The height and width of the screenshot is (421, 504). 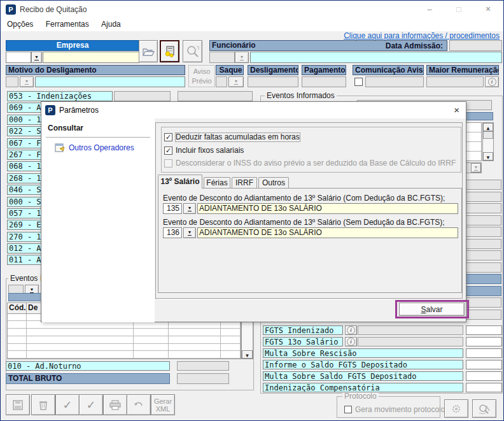 I want to click on title-bar: P Recibo de Quitação – □ ×, so click(x=252, y=10).